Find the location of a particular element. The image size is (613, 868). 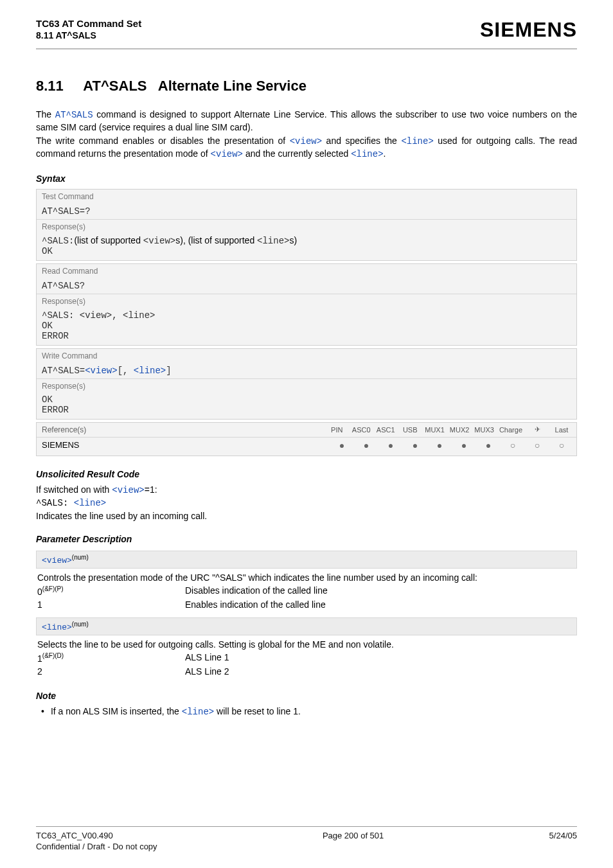

sup: (&F)(D) is located at coordinates (53, 655).